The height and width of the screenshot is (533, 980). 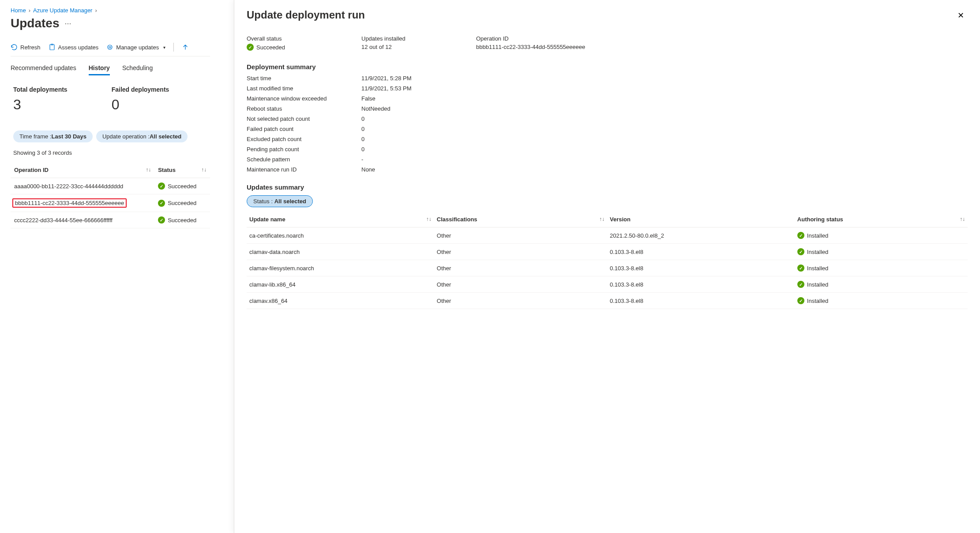 What do you see at coordinates (68, 24) in the screenshot?
I see `more-actions-button: ···` at bounding box center [68, 24].